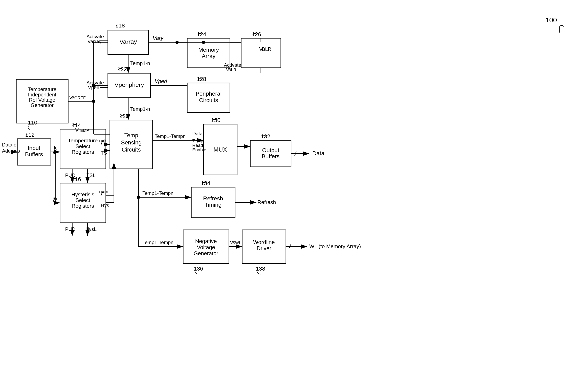 This screenshot has width=569, height=392. What do you see at coordinates (206, 248) in the screenshot?
I see `svg-text: Voltage` at bounding box center [206, 248].